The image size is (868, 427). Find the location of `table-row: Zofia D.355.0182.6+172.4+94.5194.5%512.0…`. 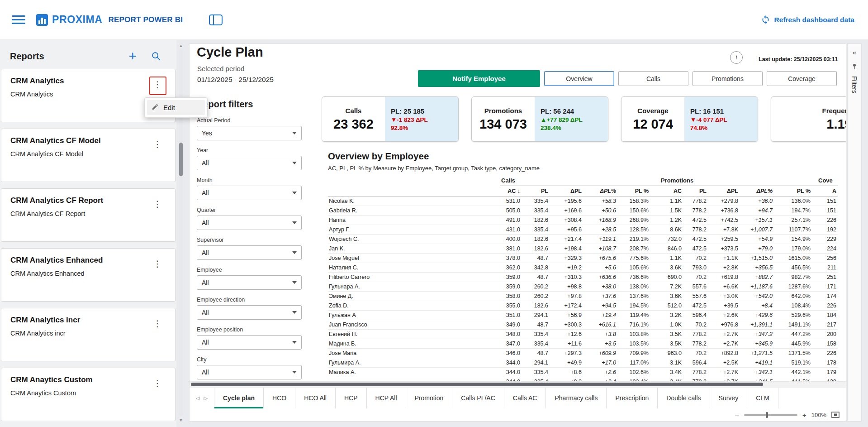

table-row: Zofia D.355.0182.6+172.4+94.5194.5%512.0… is located at coordinates (583, 306).